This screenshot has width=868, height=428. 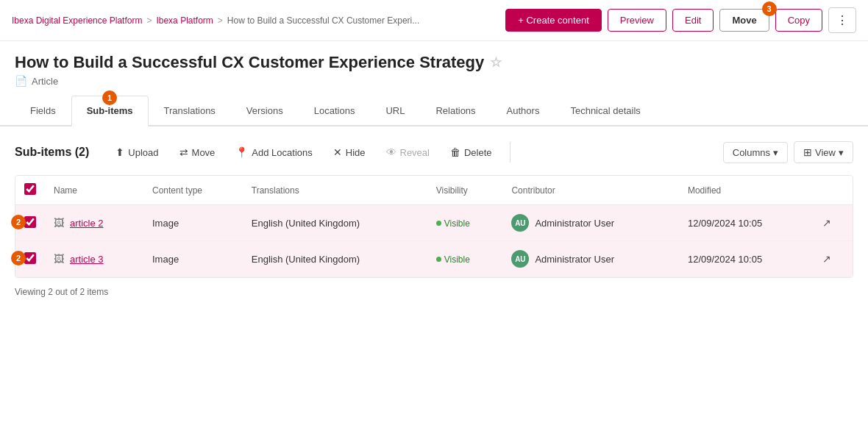 I want to click on reveal-icon: 👁, so click(x=391, y=152).